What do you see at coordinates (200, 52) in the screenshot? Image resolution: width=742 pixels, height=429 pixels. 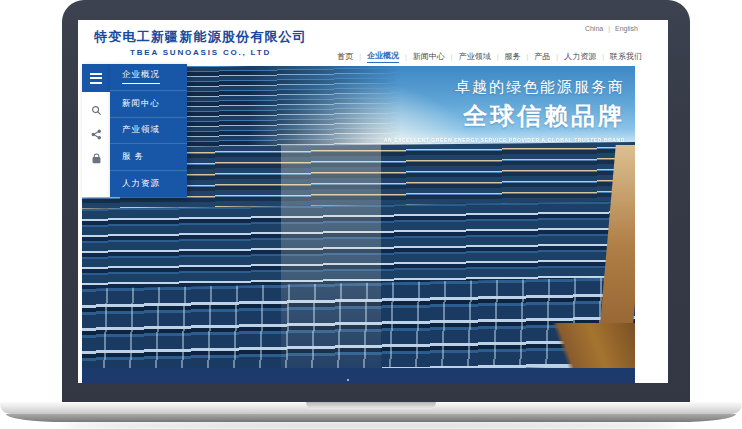 I see `company-name-en: TBEA SUNOASIS CO., LTD` at bounding box center [200, 52].